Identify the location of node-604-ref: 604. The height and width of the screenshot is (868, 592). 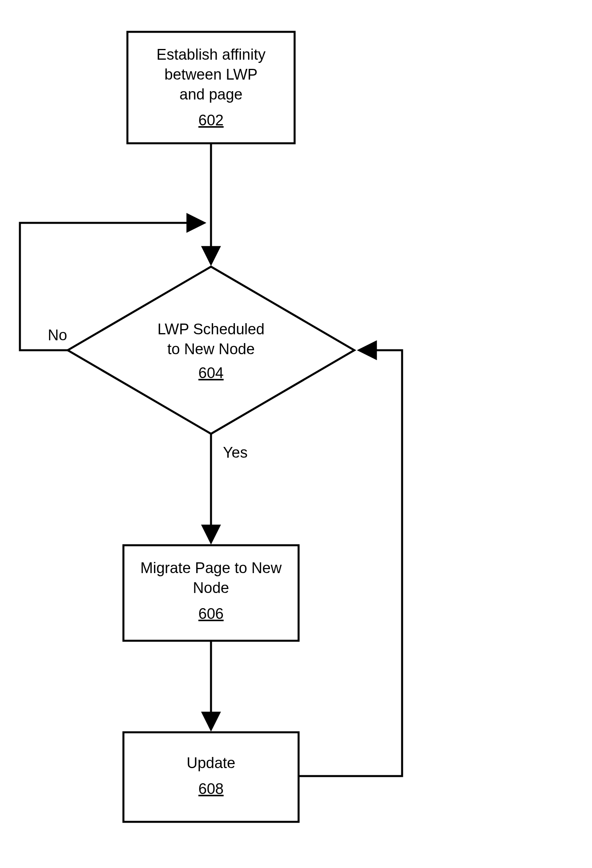
(211, 373).